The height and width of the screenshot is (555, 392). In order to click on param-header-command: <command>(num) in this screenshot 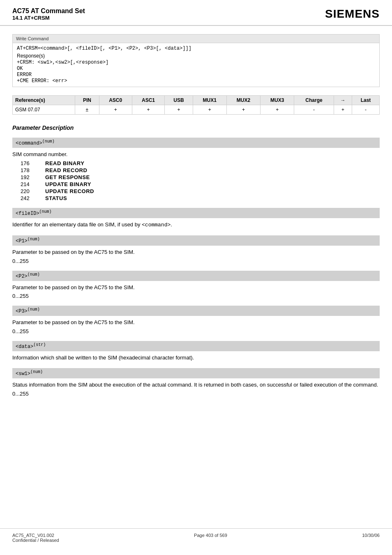, I will do `click(196, 143)`.